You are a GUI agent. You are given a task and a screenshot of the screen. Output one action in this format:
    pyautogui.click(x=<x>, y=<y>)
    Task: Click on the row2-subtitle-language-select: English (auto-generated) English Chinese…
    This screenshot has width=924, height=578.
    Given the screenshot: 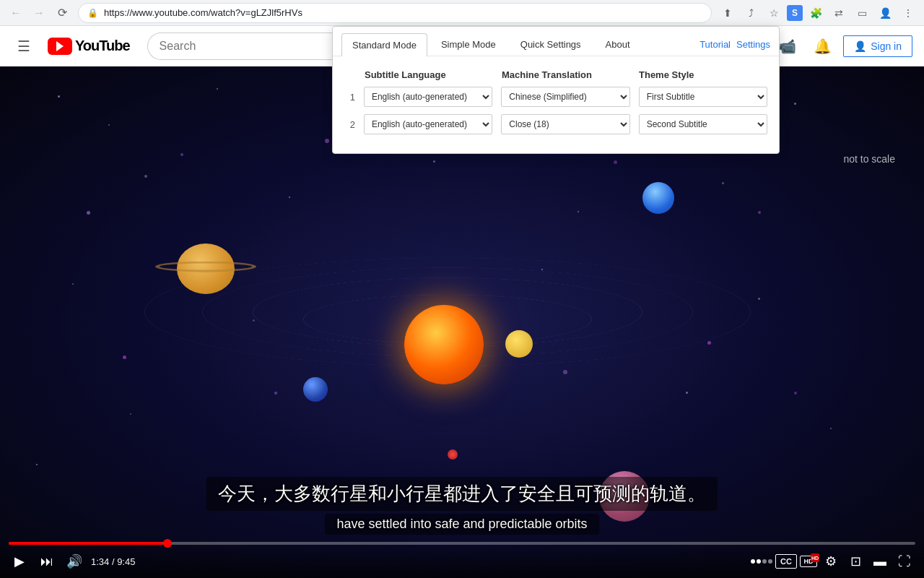 What is the action you would take?
    pyautogui.click(x=428, y=124)
    